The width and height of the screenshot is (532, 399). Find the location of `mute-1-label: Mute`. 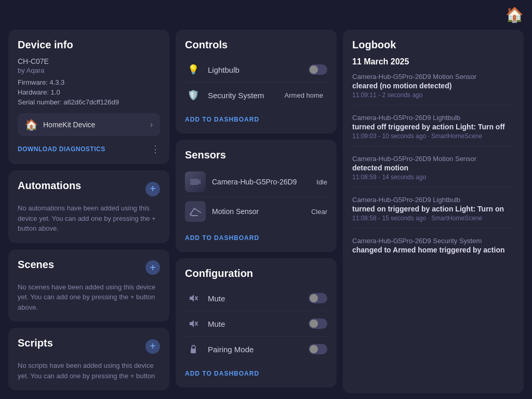

mute-1-label: Mute is located at coordinates (258, 298).